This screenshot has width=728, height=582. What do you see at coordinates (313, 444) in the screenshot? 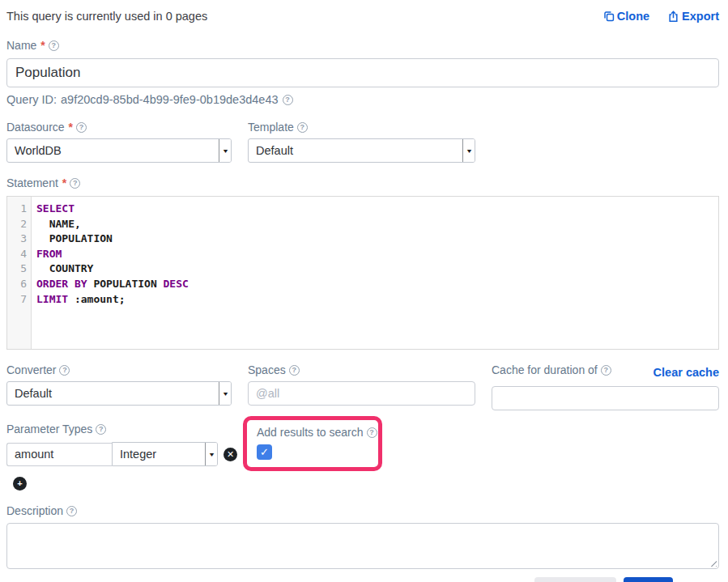
I see `annotation-highlight-box: Add results to search ? ✓` at bounding box center [313, 444].